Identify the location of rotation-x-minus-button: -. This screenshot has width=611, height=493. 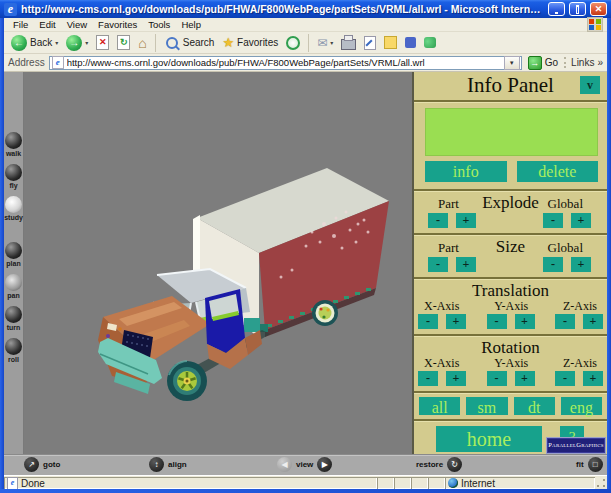
(428, 378).